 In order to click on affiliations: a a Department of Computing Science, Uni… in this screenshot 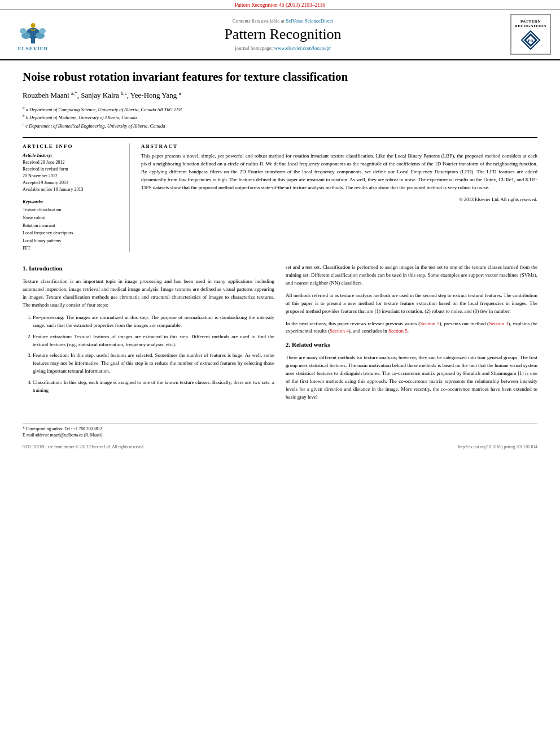, I will do `click(280, 117)`.